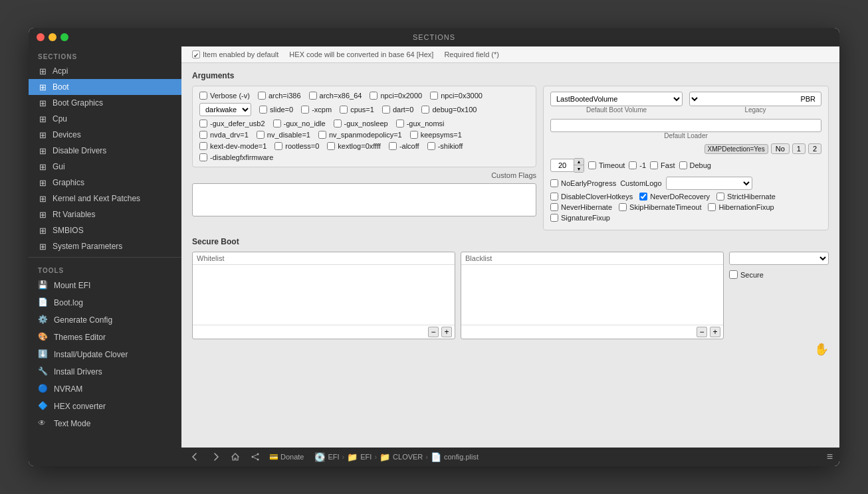 This screenshot has height=494, width=868. I want to click on nvda-drv-input, so click(203, 135).